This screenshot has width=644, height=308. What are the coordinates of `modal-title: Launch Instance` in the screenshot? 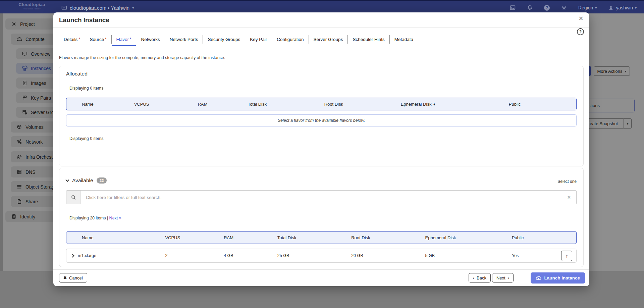 It's located at (84, 20).